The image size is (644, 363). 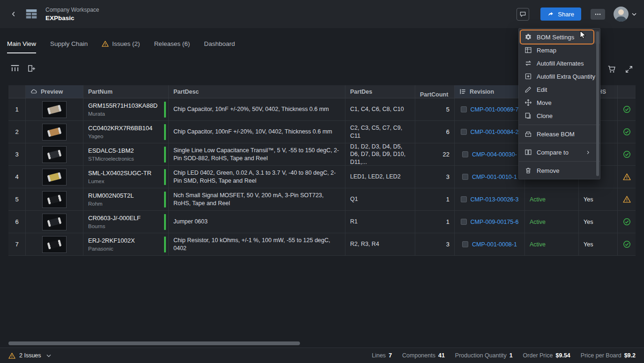 I want to click on share-button: Share, so click(x=561, y=14).